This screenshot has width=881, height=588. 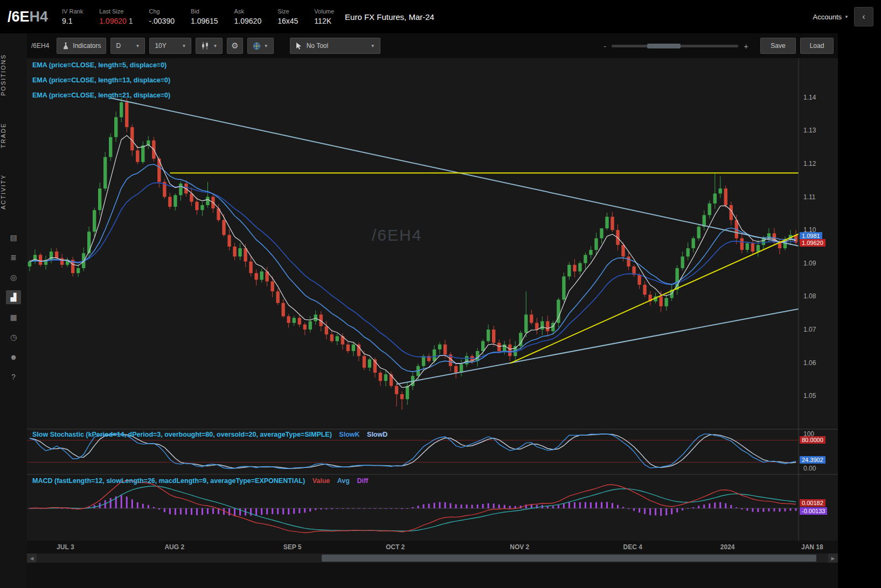 What do you see at coordinates (390, 17) in the screenshot?
I see `contract-title: Euro FX Futures, Mar-24` at bounding box center [390, 17].